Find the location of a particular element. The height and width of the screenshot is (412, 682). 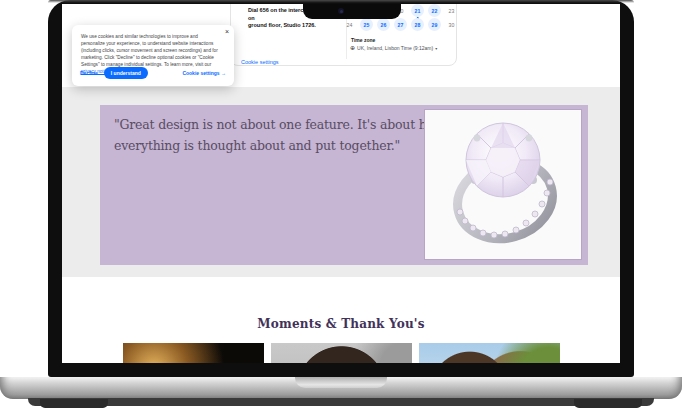

cookie-settings-link: Cookie settings → is located at coordinates (204, 73).